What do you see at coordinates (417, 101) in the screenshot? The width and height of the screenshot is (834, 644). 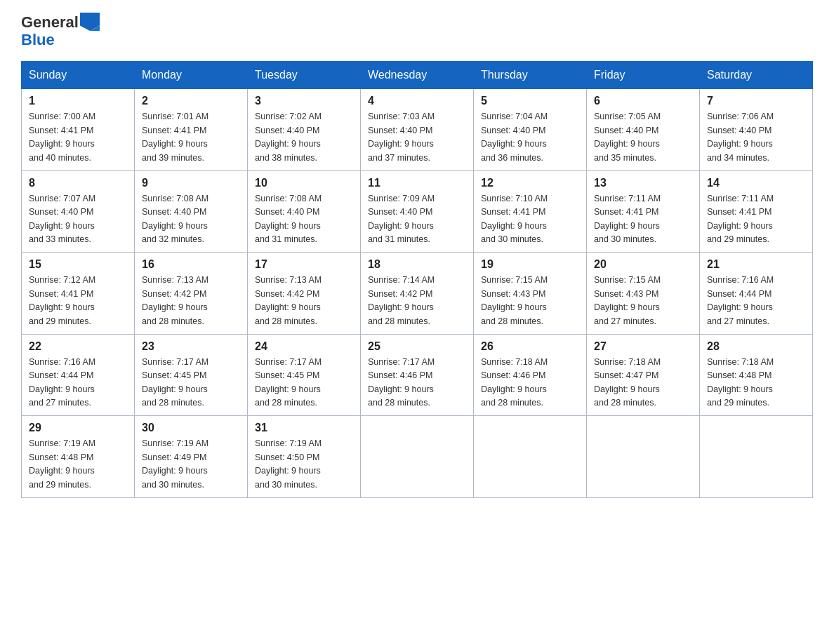 I see `day-number: 4` at bounding box center [417, 101].